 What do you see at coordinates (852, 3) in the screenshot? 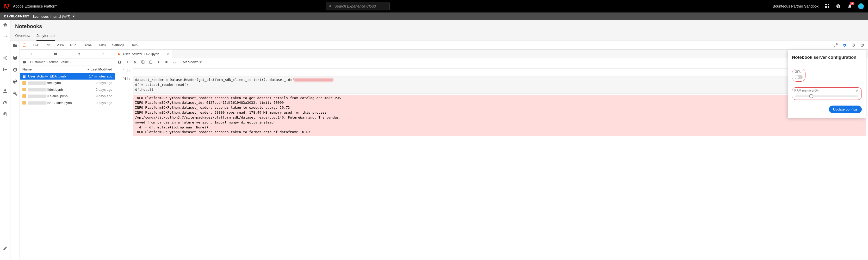
I see `notification-badge: 9+` at bounding box center [852, 3].